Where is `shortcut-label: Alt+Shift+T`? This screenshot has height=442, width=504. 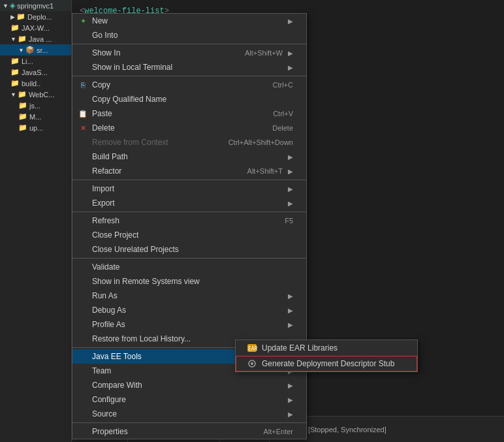
shortcut-label: Alt+Shift+T is located at coordinates (265, 171).